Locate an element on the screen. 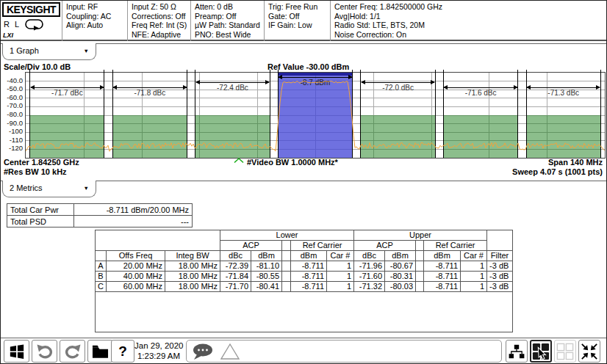 The height and width of the screenshot is (364, 607). redo-button is located at coordinates (72, 351).